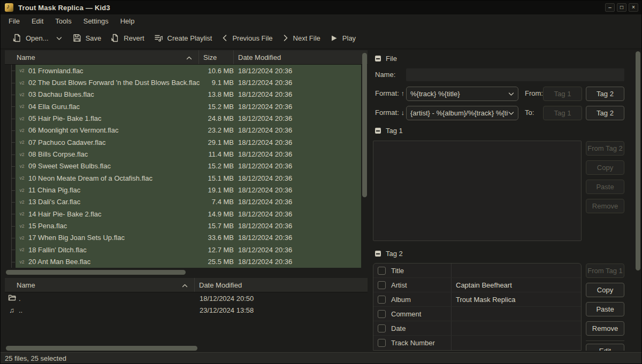  Describe the element at coordinates (186, 154) in the screenshot. I see `file-row: v2 08 Bills Corpse.flac 11.4 MB 18/12/20…` at that location.